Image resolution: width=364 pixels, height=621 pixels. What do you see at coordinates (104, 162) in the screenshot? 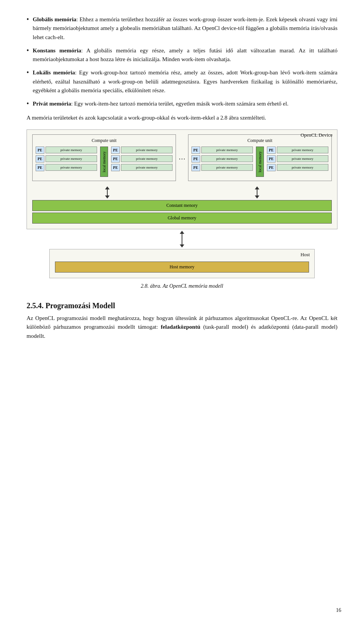
I see `local-memory-bar-1: local memory` at bounding box center [104, 162].